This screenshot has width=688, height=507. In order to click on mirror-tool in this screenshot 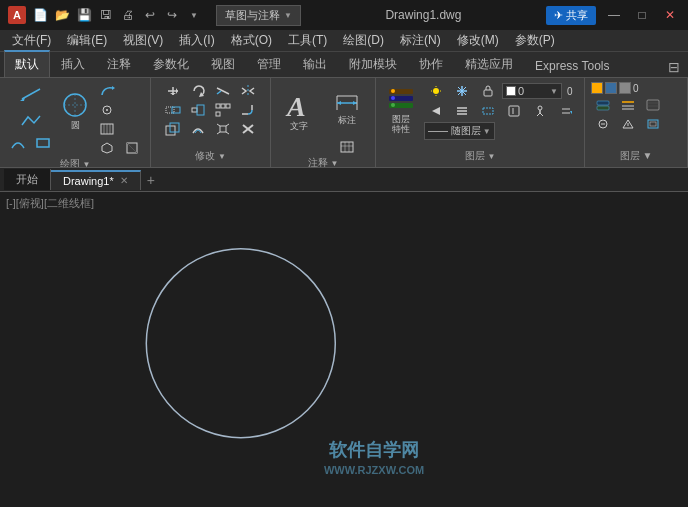, I will do `click(248, 91)`.